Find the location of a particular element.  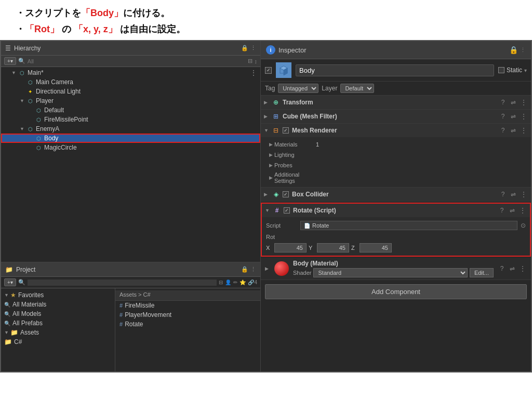

tag-label: Tag is located at coordinates (270, 88).